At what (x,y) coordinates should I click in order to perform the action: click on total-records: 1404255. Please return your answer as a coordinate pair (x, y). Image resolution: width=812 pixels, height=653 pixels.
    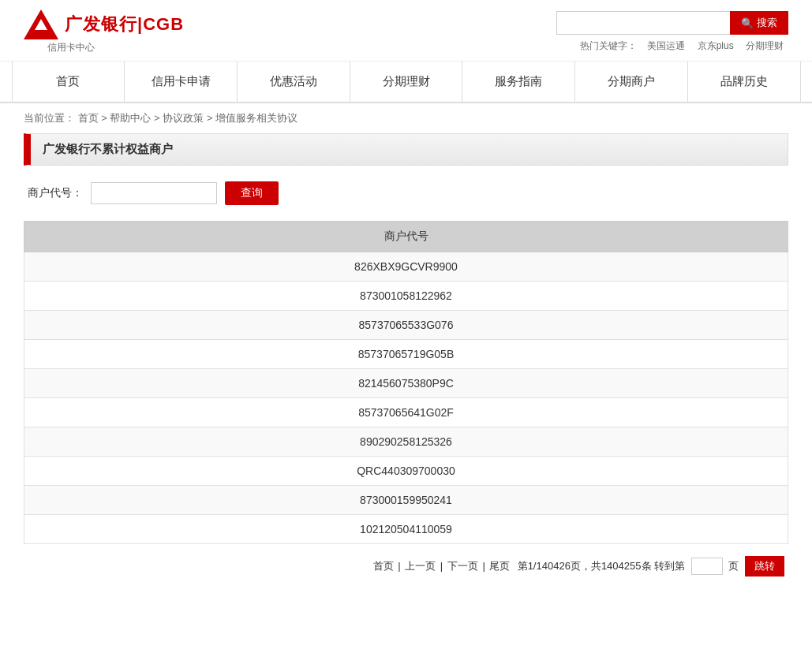
    Looking at the image, I should click on (622, 566).